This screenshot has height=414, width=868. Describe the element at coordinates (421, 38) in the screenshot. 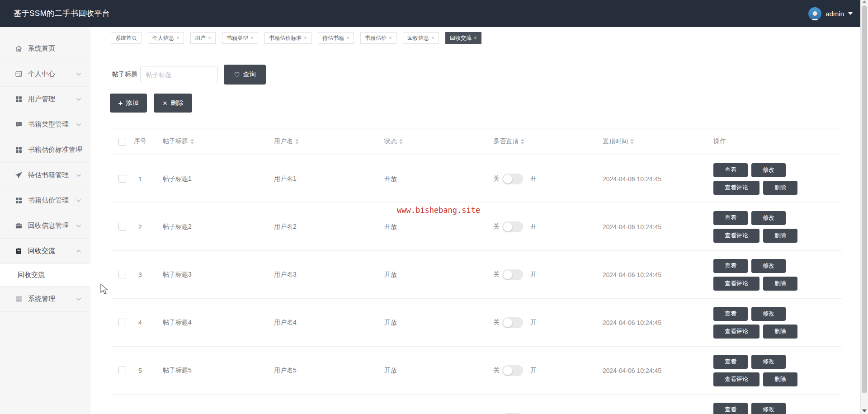

I see `tab-recycle-info: 回收信息×` at that location.